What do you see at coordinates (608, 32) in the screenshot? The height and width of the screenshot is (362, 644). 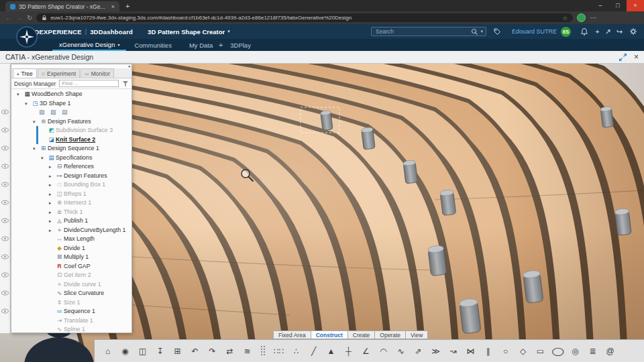 I see `share-icon: ↗` at bounding box center [608, 32].